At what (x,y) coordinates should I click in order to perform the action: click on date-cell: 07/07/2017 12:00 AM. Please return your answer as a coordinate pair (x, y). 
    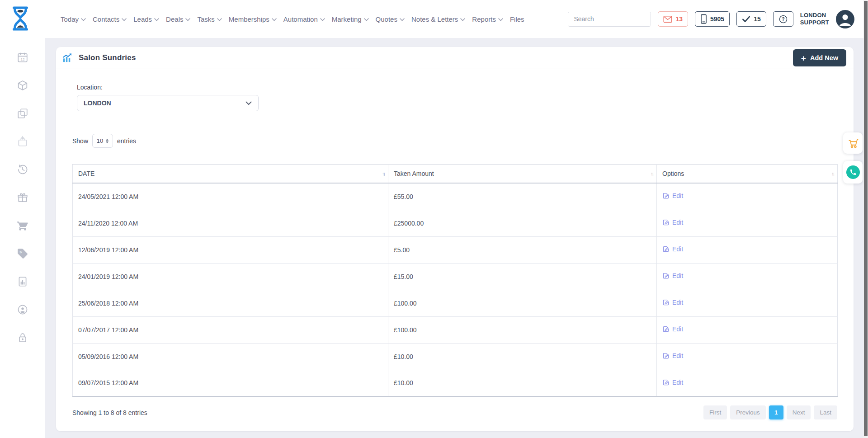
    Looking at the image, I should click on (231, 330).